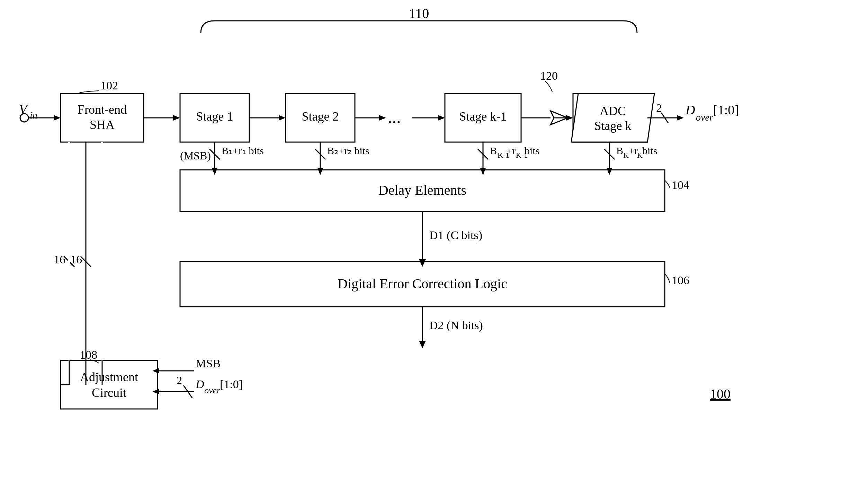  I want to click on d1-cbits-label: D1 (C bits), so click(456, 235).